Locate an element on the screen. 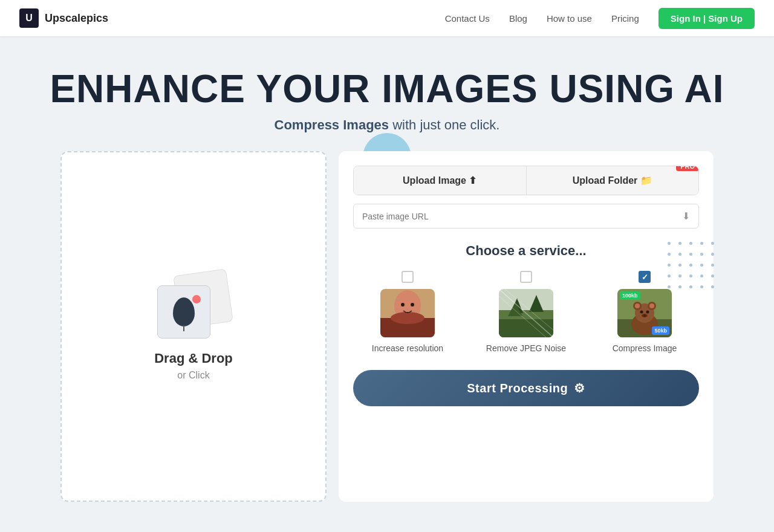 Image resolution: width=774 pixels, height=532 pixels. url-input-row: ⬇ is located at coordinates (526, 216).